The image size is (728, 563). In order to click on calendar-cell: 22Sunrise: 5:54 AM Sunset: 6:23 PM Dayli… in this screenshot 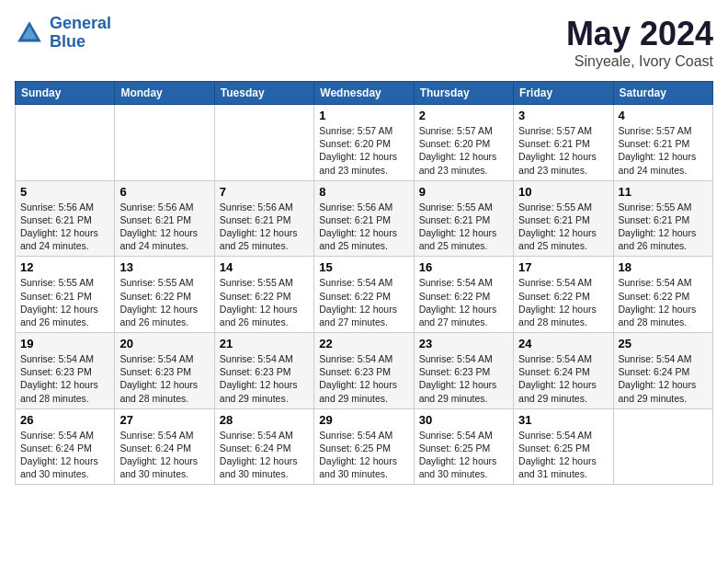, I will do `click(364, 372)`.